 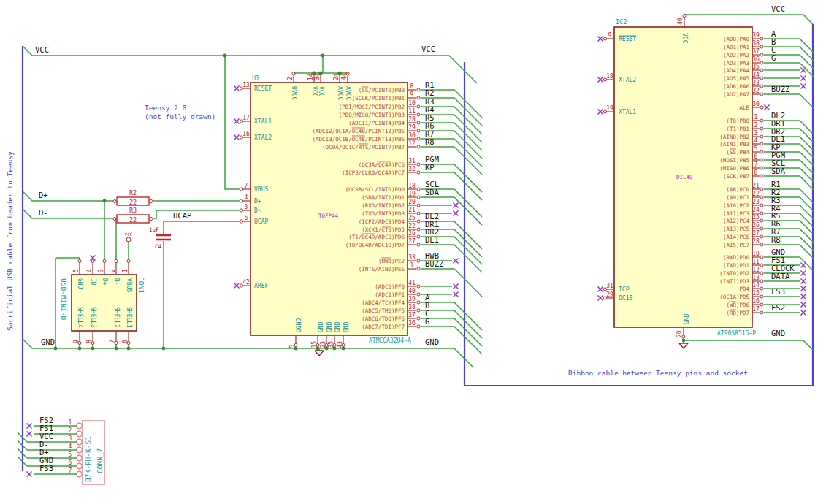 What do you see at coordinates (610, 76) in the screenshot?
I see `pin-number: 18` at bounding box center [610, 76].